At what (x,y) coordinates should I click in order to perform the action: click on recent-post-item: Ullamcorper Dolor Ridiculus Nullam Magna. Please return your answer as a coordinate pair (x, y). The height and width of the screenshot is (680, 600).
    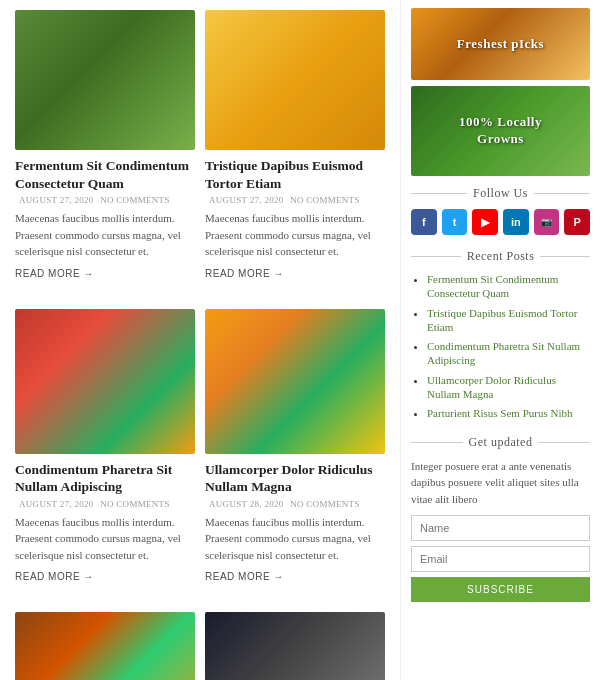
    Looking at the image, I should click on (508, 388).